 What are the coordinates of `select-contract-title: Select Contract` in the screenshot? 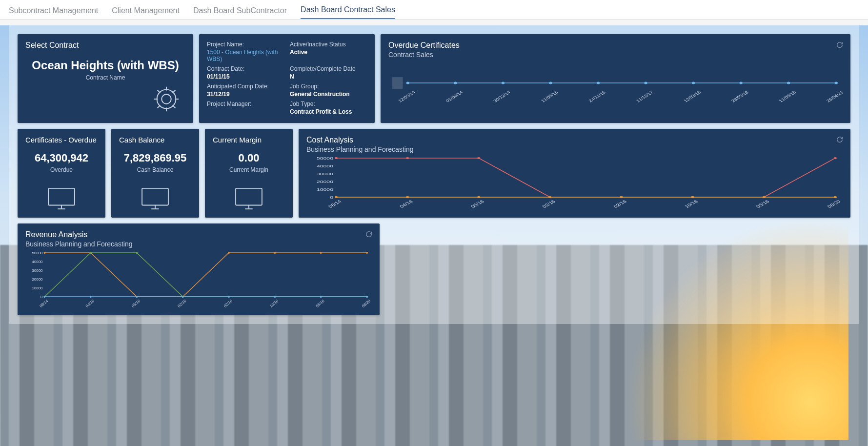 It's located at (105, 45).